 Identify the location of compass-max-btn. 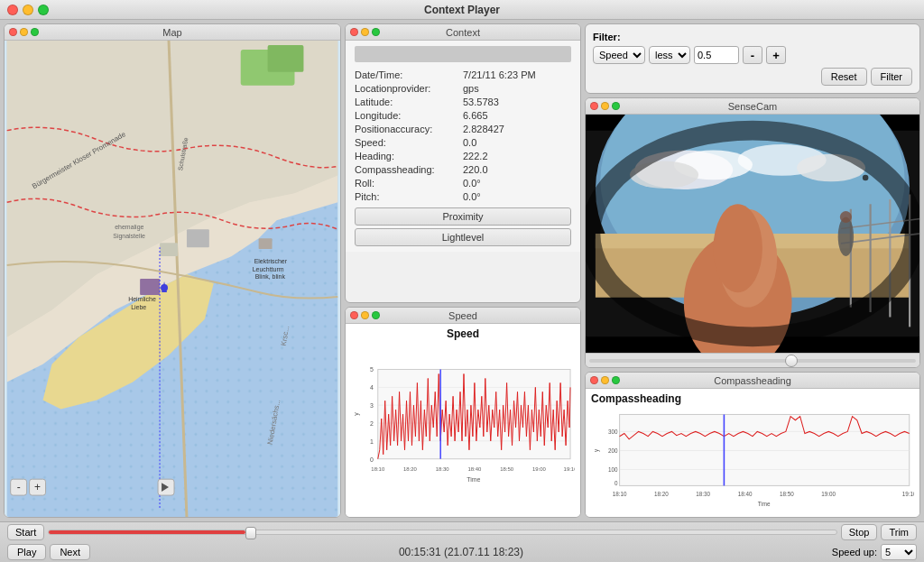
(615, 381).